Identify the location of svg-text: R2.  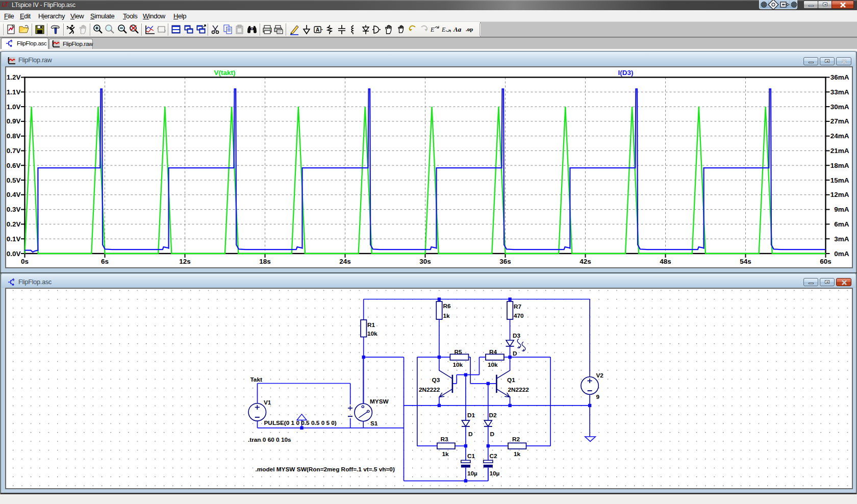
(516, 439).